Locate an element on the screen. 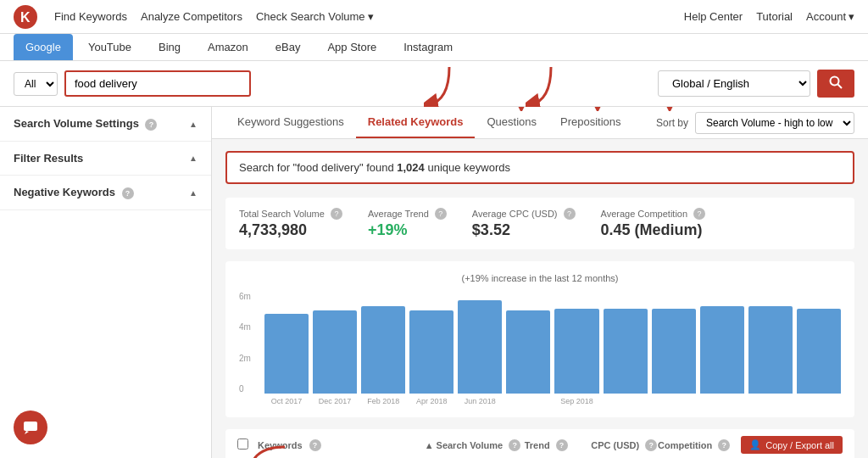  result-header-text: Search for "food delivery" found is located at coordinates (318, 168).